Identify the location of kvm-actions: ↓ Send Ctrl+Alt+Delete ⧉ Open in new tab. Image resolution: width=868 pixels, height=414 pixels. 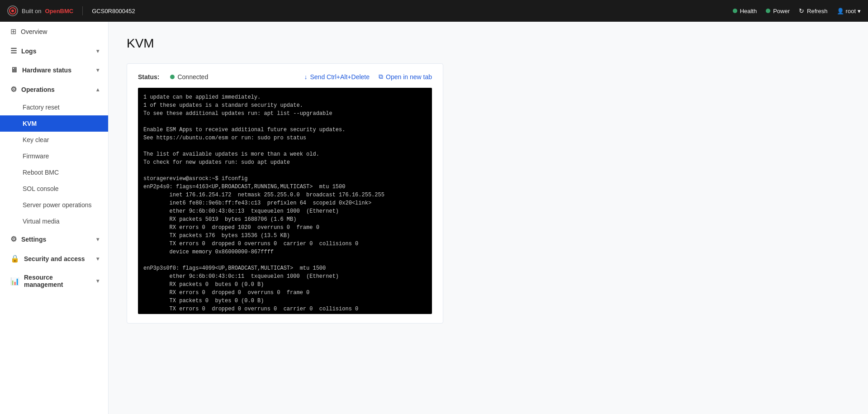
(368, 77).